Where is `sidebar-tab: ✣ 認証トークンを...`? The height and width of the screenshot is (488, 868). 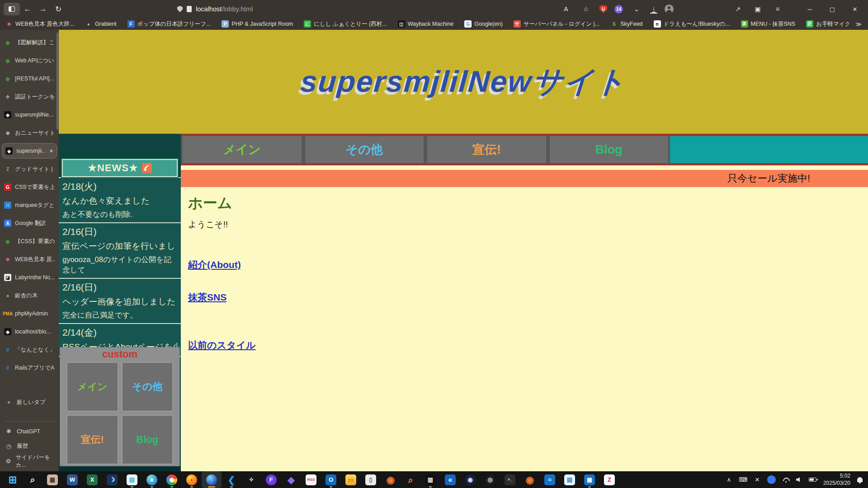
sidebar-tab: ✣ 認証トークンを... is located at coordinates (29, 97).